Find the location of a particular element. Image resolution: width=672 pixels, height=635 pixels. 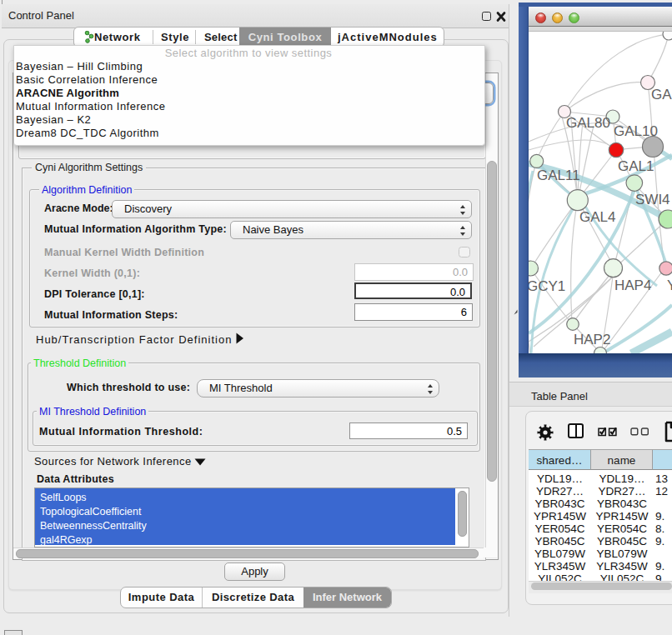

svg-text: GAL4 is located at coordinates (597, 217).